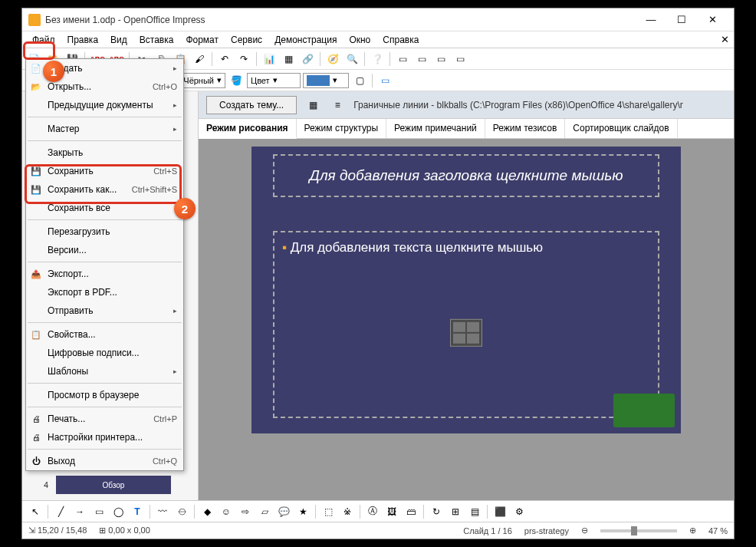 Image resolution: width=756 pixels, height=547 pixels. What do you see at coordinates (693, 531) in the screenshot?
I see `zoom-in-icon: ⊕` at bounding box center [693, 531].